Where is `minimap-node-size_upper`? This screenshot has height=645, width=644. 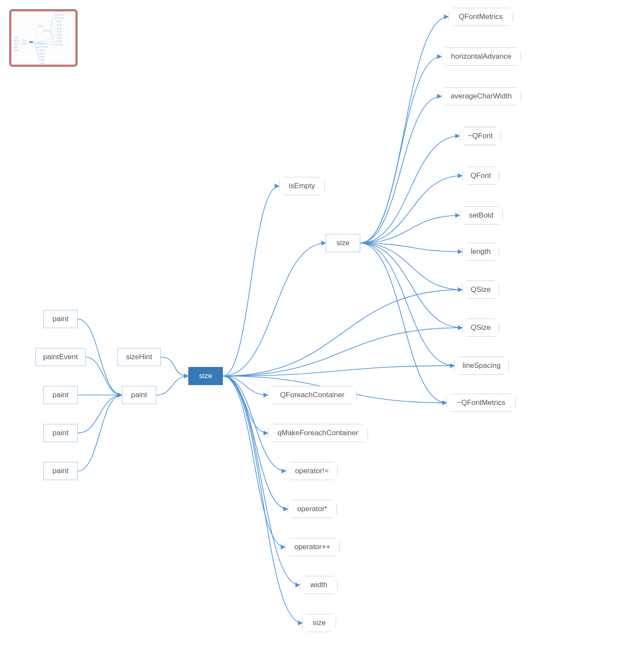 minimap-node-size_upper is located at coordinates (45, 31).